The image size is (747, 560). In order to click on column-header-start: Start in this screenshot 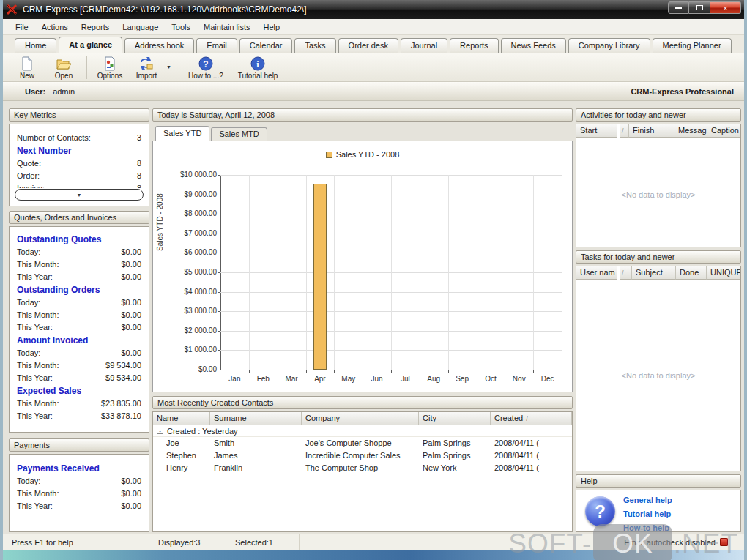, I will do `click(597, 131)`.